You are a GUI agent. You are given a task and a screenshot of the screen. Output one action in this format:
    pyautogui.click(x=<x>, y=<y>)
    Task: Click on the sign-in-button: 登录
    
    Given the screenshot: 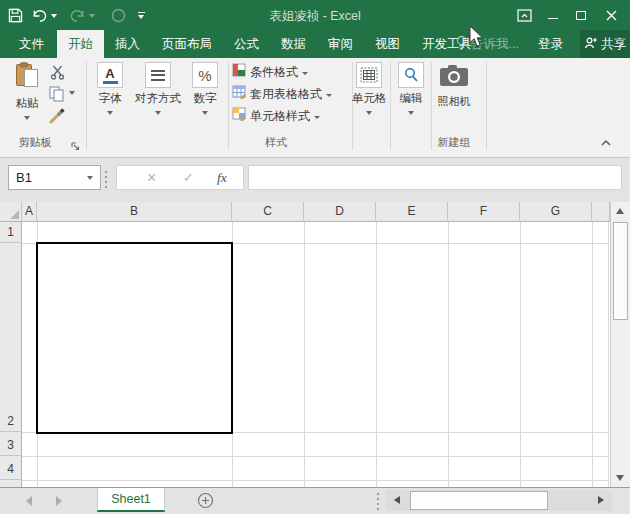 What is the action you would take?
    pyautogui.click(x=550, y=44)
    